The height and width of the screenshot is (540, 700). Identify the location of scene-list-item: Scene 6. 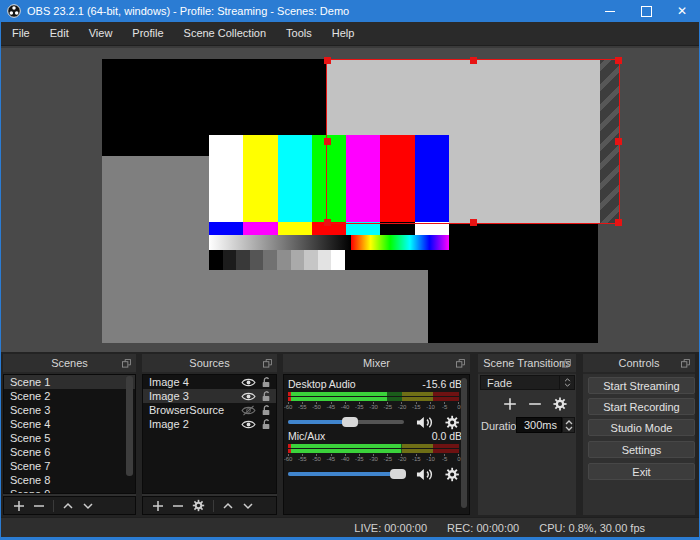
(70, 452).